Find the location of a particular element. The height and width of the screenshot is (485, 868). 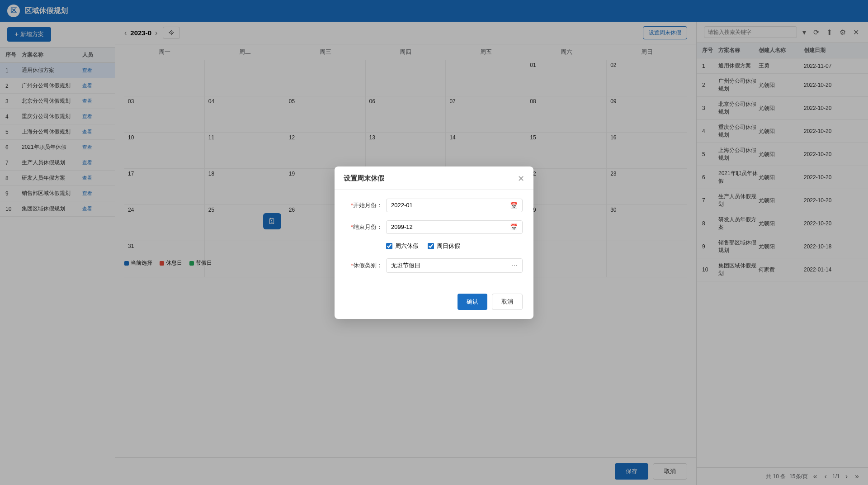

dialog-header: 设置周末休假 ✕ is located at coordinates (434, 178).